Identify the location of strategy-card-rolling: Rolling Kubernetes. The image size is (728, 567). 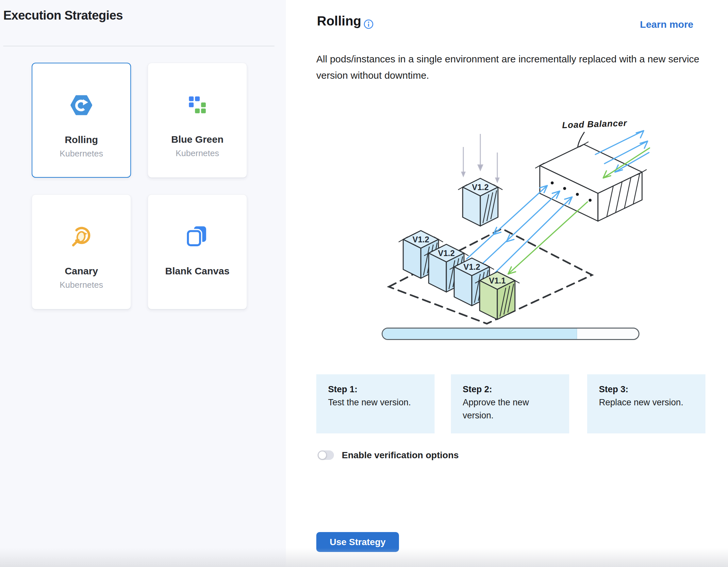
(81, 120).